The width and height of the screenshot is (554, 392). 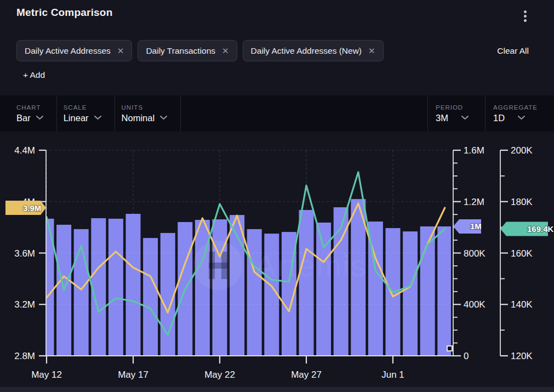 I want to click on period-label: PERIOD, so click(x=452, y=107).